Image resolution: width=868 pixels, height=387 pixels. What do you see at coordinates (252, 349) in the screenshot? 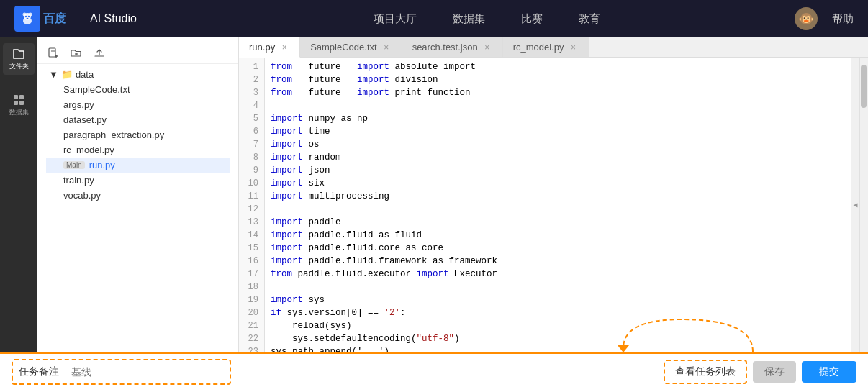
I see `line-number: 23` at bounding box center [252, 349].